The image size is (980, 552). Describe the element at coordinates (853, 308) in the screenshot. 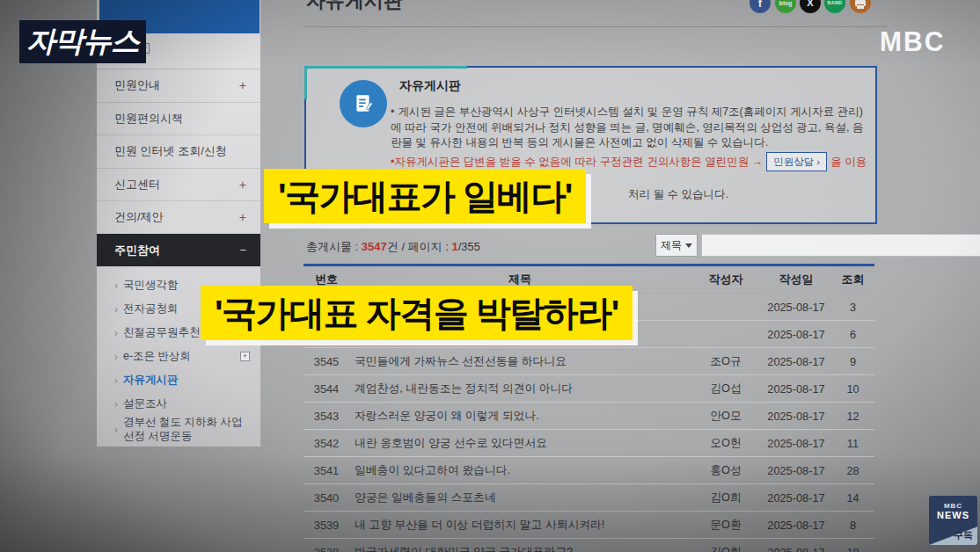

I see `post-views: 3` at that location.